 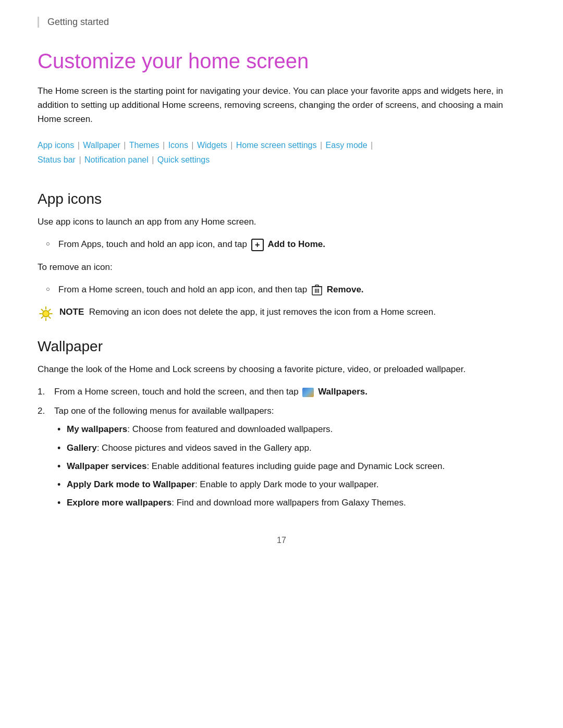 What do you see at coordinates (72, 312) in the screenshot?
I see `note-label: NOTE` at bounding box center [72, 312].